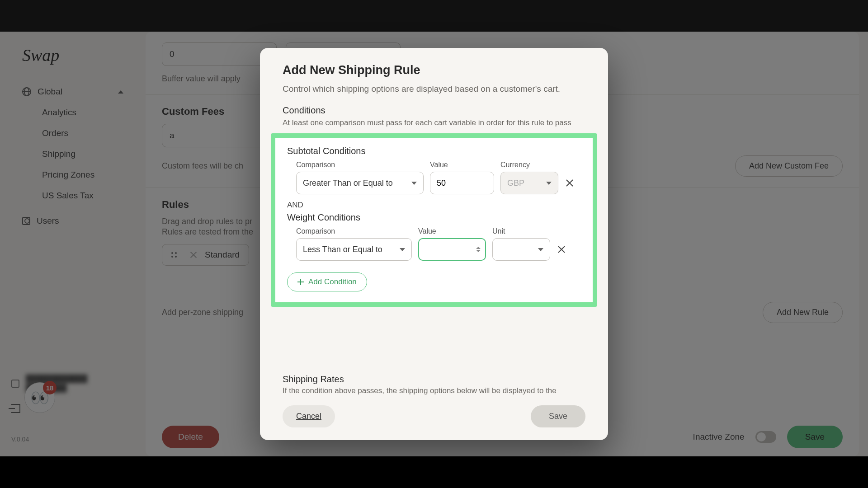 Image resolution: width=868 pixels, height=488 pixels. Describe the element at coordinates (327, 282) in the screenshot. I see `add-condition-button: Add Condition` at that location.